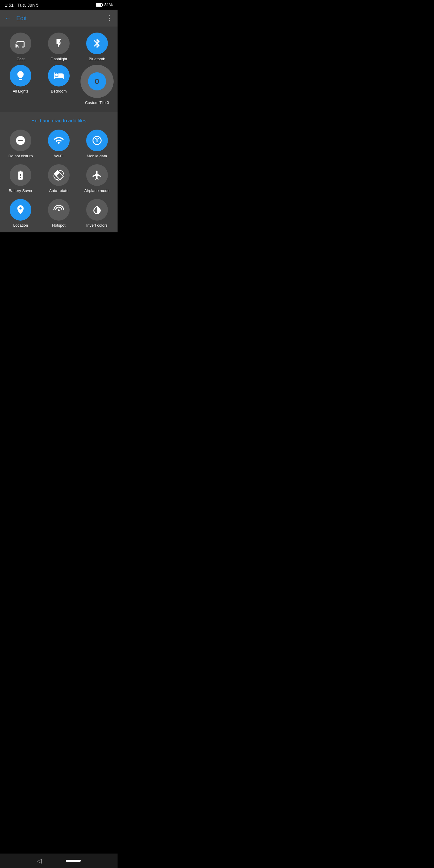 This screenshot has width=434, height=868. Describe the element at coordinates (59, 179) in the screenshot. I see `tile-auto-rotate: Auto-rotate` at that location.